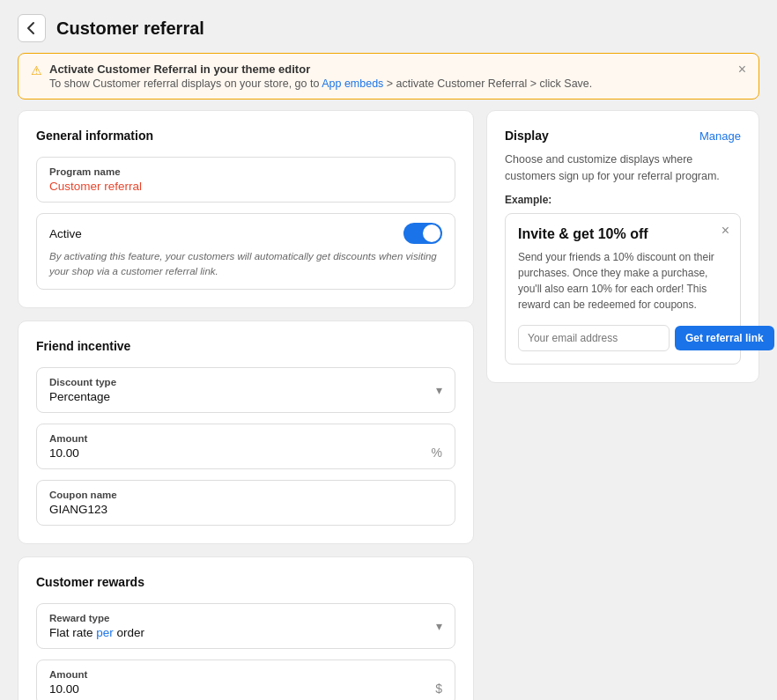 This screenshot has height=700, width=777. Describe the element at coordinates (246, 187) in the screenshot. I see `program-name-value: Customer referral` at that location.